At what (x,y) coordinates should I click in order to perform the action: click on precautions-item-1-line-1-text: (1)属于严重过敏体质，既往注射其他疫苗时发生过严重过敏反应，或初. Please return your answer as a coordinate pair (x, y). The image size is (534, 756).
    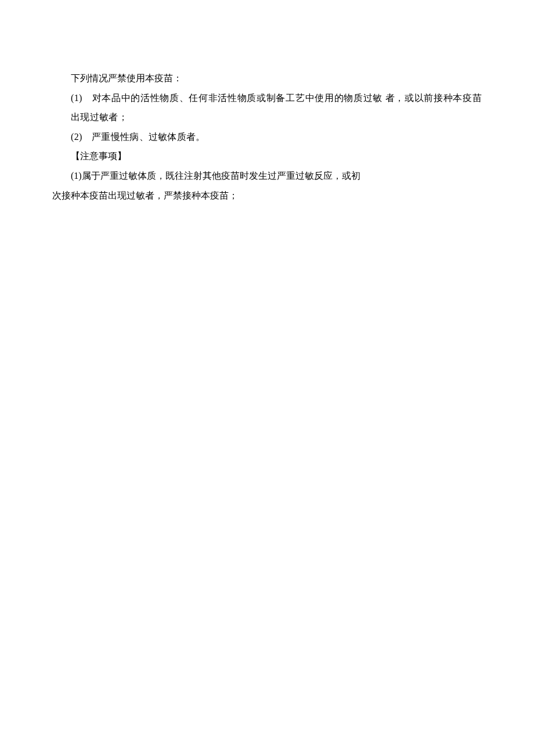
    Looking at the image, I should click on (216, 175).